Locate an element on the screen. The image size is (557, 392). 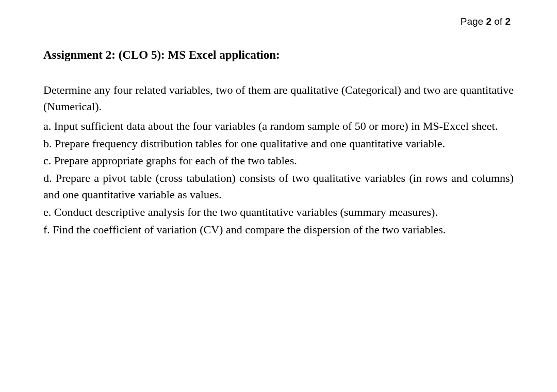
item-e: e. Conduct descriptive analysis for the … is located at coordinates (278, 212).